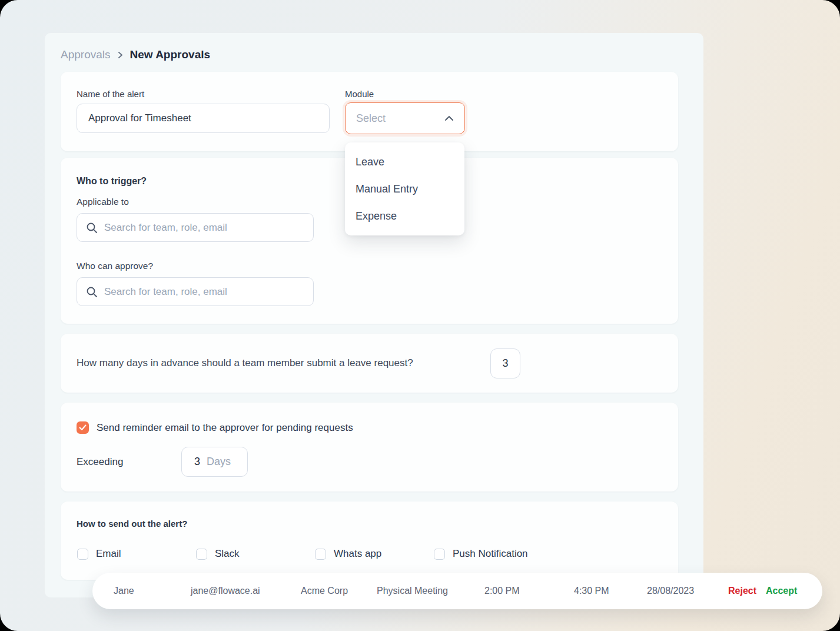 This screenshot has width=840, height=631. I want to click on module-option-leave: Leave, so click(405, 162).